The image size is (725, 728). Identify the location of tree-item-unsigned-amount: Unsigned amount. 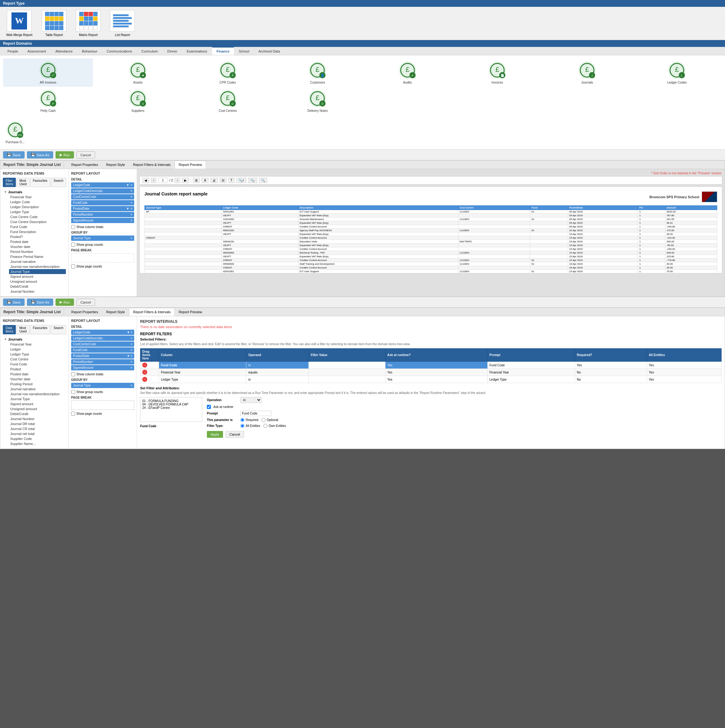
(38, 281).